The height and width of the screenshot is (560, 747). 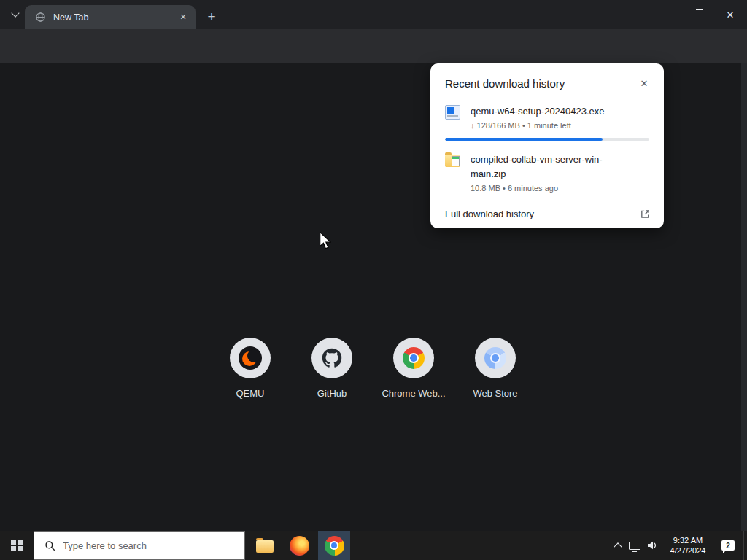 What do you see at coordinates (505, 83) in the screenshot?
I see `download-popup-title: Recent download history` at bounding box center [505, 83].